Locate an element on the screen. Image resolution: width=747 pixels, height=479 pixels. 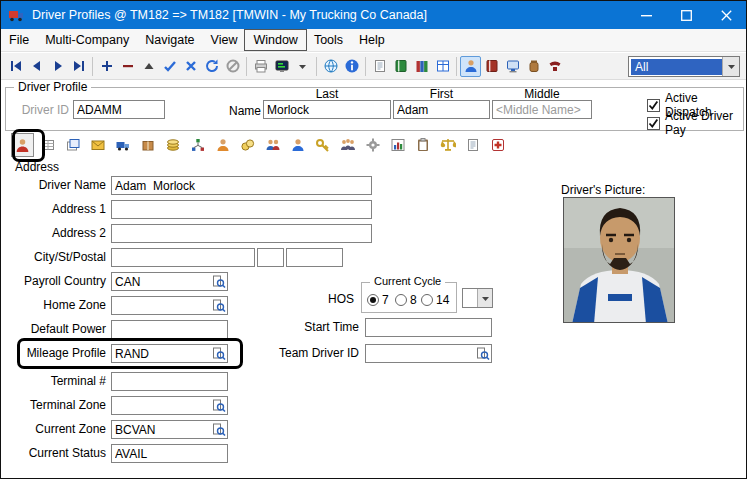
driver-photo is located at coordinates (619, 260).